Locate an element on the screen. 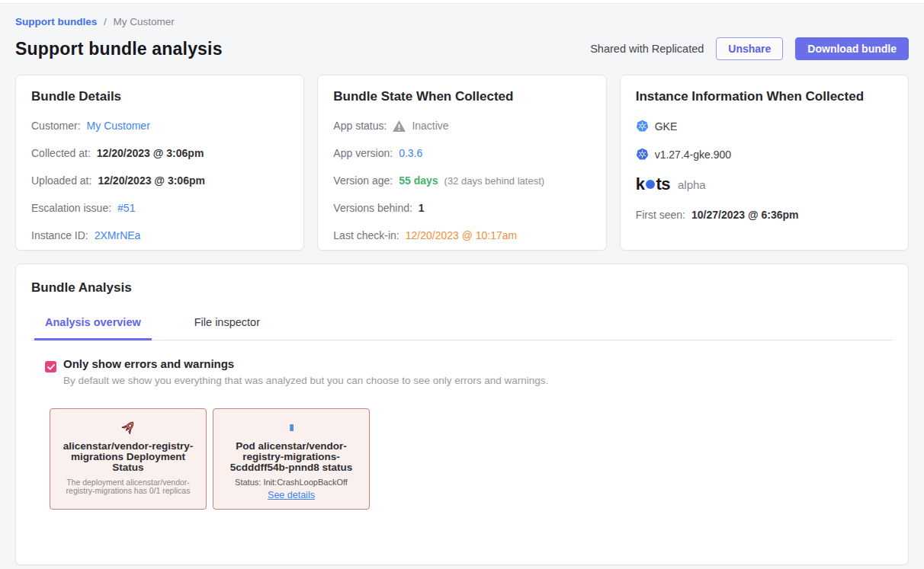  version-age-row: Version age: 55 days (32 days behind lat… is located at coordinates (462, 181).